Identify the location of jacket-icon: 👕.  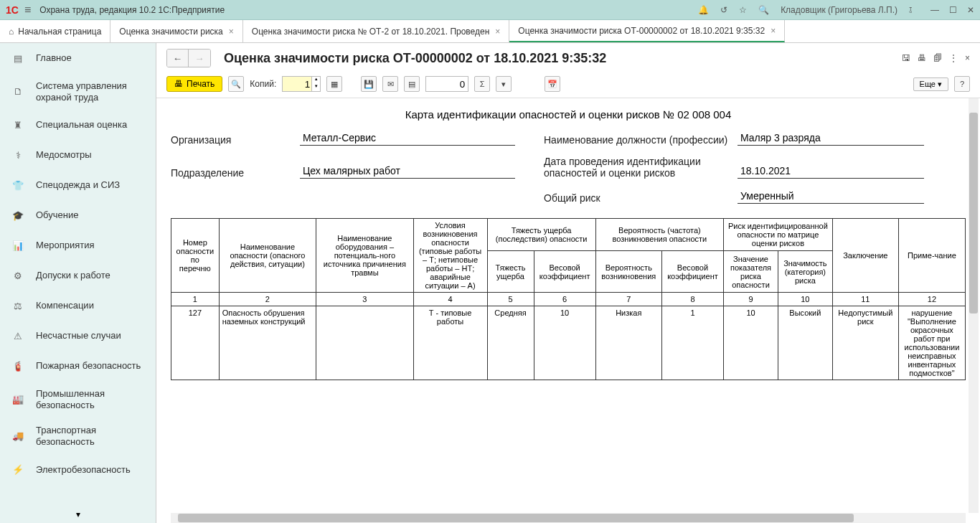
(18, 185).